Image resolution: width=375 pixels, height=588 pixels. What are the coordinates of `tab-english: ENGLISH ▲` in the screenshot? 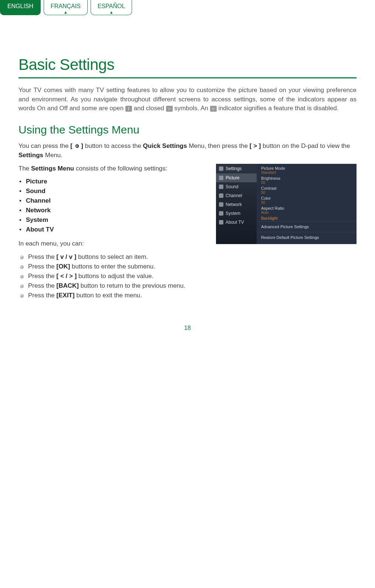 It's located at (20, 7).